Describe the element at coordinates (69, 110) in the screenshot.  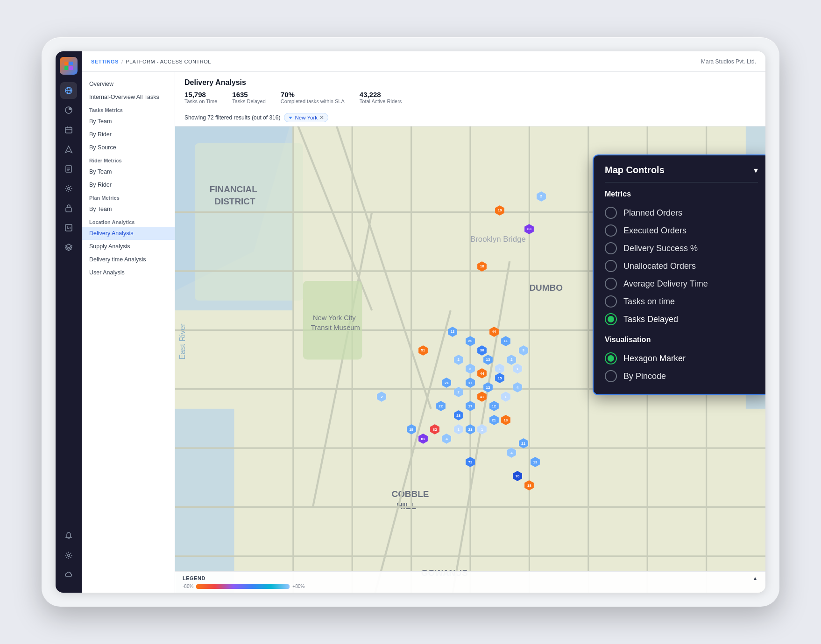
I see `sidebar-item-analytics` at that location.